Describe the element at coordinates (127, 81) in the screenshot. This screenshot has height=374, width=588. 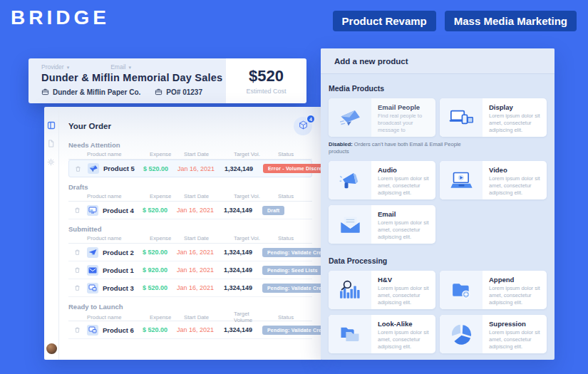
I see `order-header-left: Provider▾ Email▾ Dunder & Miflin Memoria…` at that location.